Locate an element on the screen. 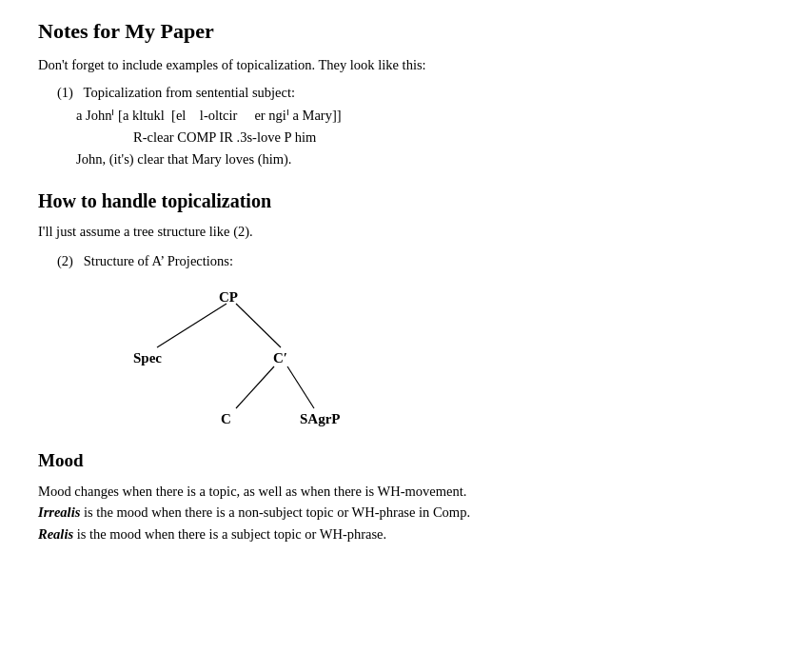 This screenshot has height=672, width=788. mood-text-3: Realis is the mood when there is a subje… is located at coordinates (394, 534).